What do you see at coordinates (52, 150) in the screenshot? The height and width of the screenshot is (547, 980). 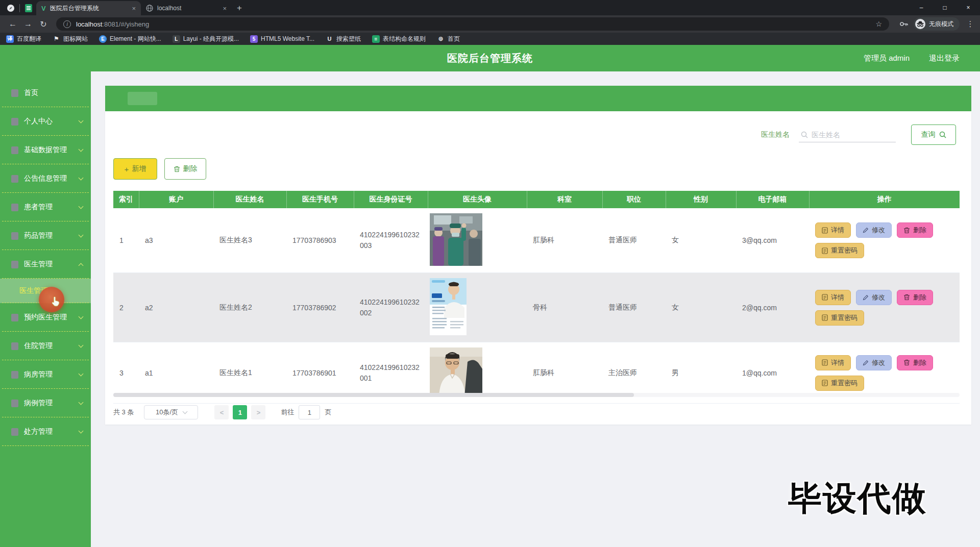 I see `sidebar-item-label: 基础数据管理` at bounding box center [52, 150].